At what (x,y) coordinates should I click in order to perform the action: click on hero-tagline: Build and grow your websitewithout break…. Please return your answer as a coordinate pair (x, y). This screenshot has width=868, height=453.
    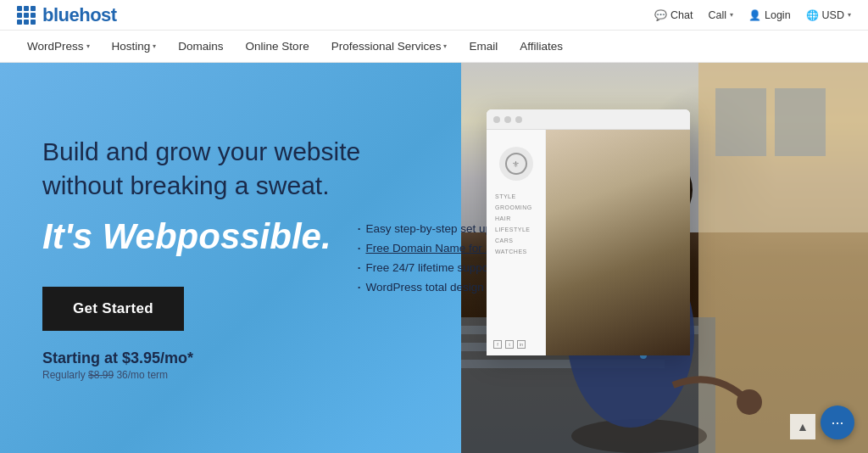
    Looking at the image, I should click on (229, 170).